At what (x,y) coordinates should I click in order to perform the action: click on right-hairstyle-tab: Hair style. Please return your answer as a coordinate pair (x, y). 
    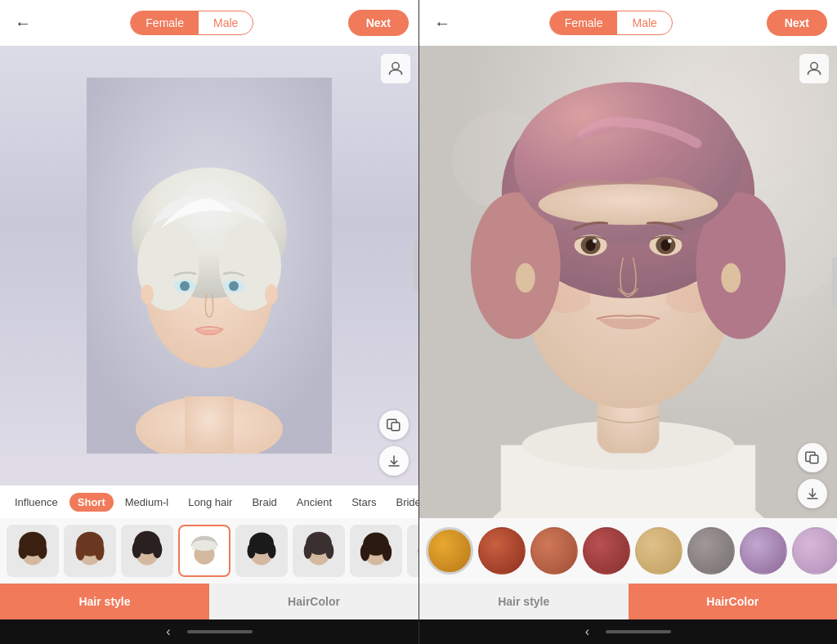
    Looking at the image, I should click on (524, 602).